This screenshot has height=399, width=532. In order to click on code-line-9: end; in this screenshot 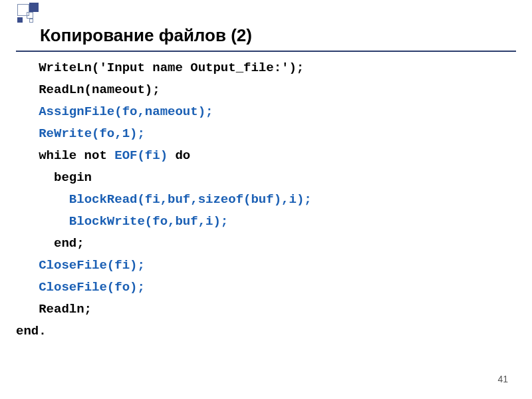, I will do `click(51, 243)`.